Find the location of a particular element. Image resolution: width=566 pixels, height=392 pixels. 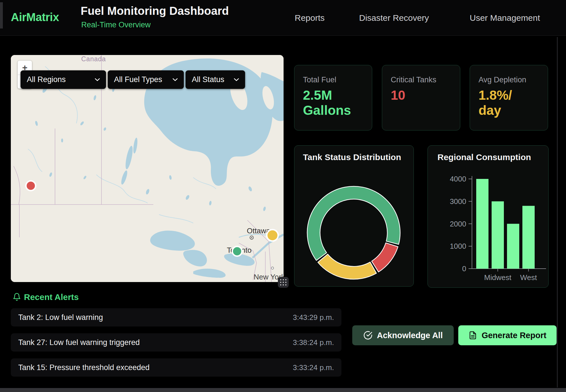

alert-timestamp: 3:33:24 p.m. is located at coordinates (313, 368).